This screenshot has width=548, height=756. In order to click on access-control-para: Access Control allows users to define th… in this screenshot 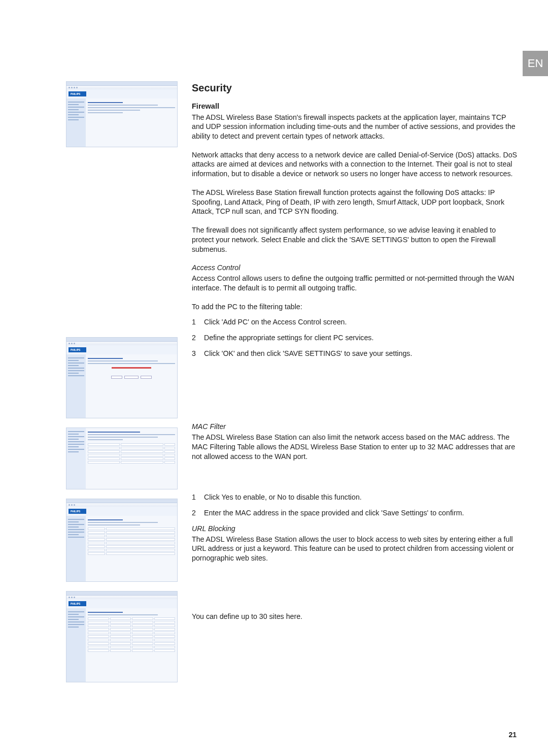, I will do `click(355, 283)`.